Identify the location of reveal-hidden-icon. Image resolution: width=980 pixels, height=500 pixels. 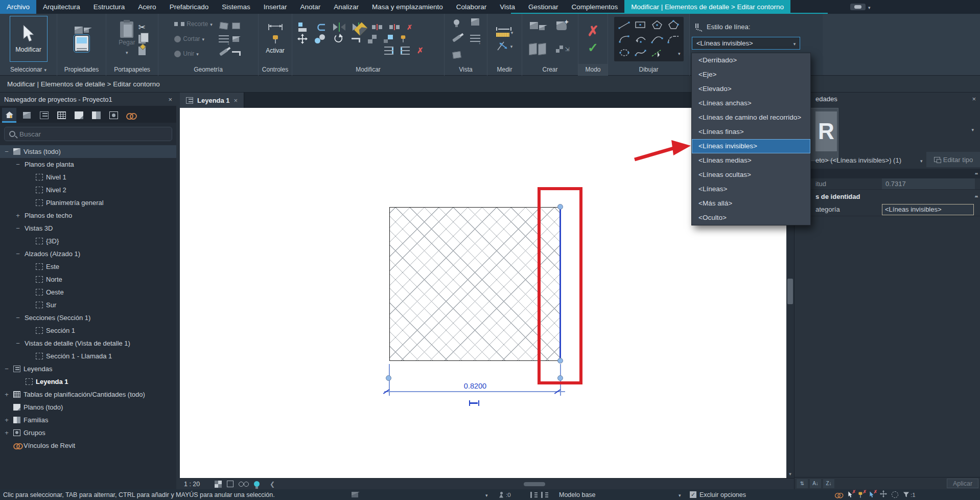
(244, 484).